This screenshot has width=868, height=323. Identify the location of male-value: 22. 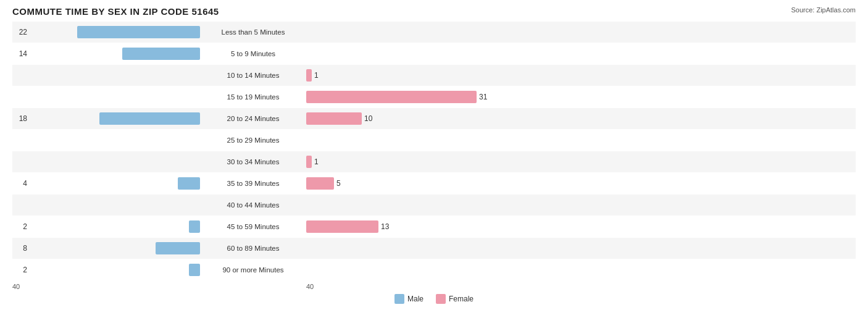
(20, 32).